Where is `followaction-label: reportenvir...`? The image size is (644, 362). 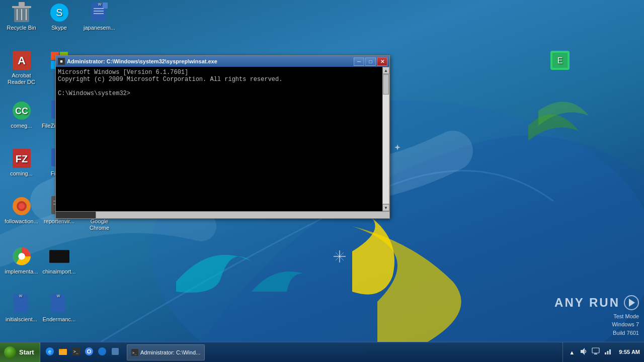
followaction-label: reportenvir... is located at coordinates (59, 221).